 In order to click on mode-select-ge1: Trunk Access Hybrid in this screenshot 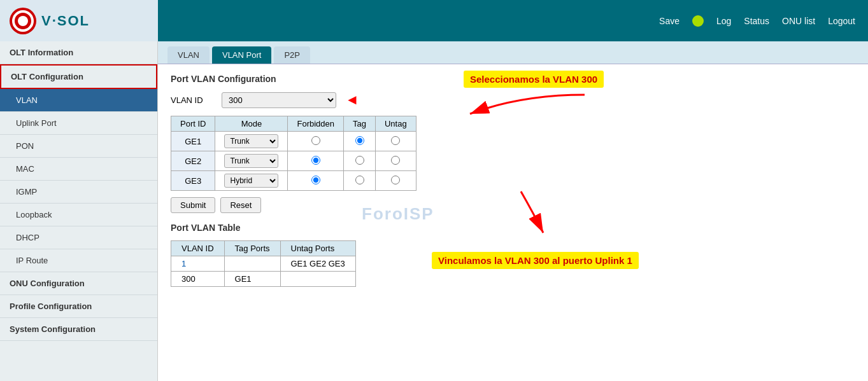, I will do `click(251, 141)`.